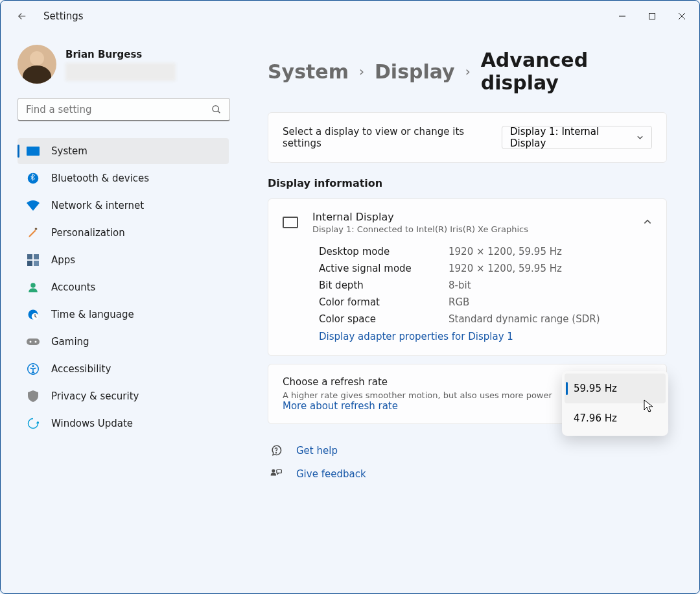  Describe the element at coordinates (652, 16) in the screenshot. I see `maximize-button` at that location.